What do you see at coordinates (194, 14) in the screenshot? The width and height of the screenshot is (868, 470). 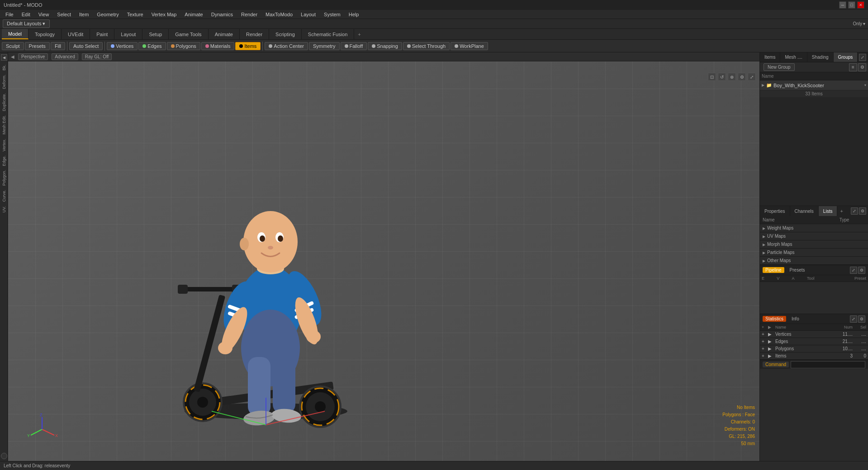 I see `menu-animate: Animate` at bounding box center [194, 14].